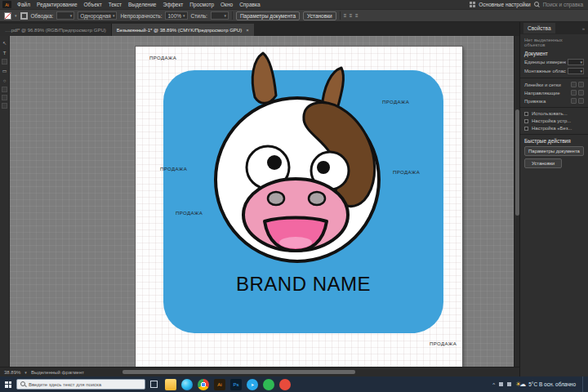 Image resolution: width=588 pixels, height=392 pixels. What do you see at coordinates (576, 71) in the screenshot?
I see `artboards-dropdown: ▾` at bounding box center [576, 71].